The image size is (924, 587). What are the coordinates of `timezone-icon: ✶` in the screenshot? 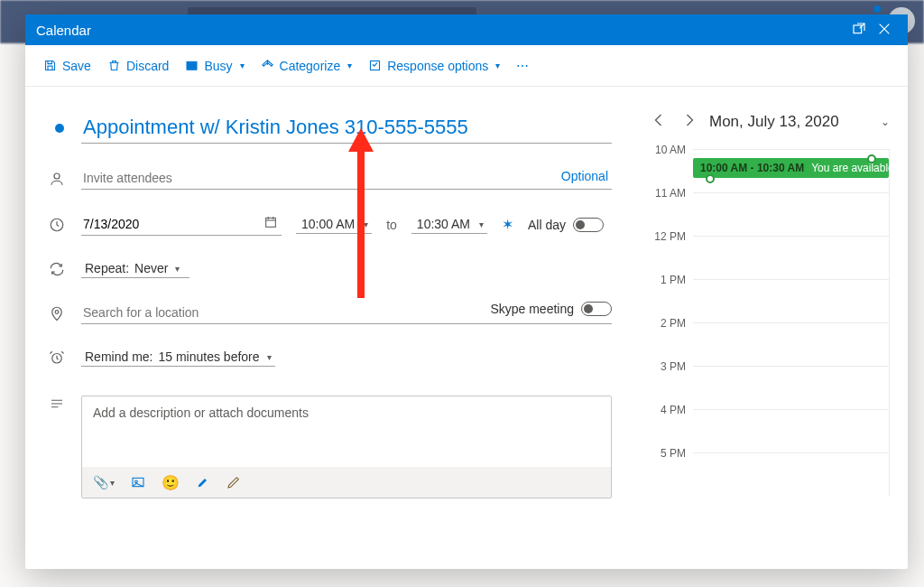 It's located at (507, 224).